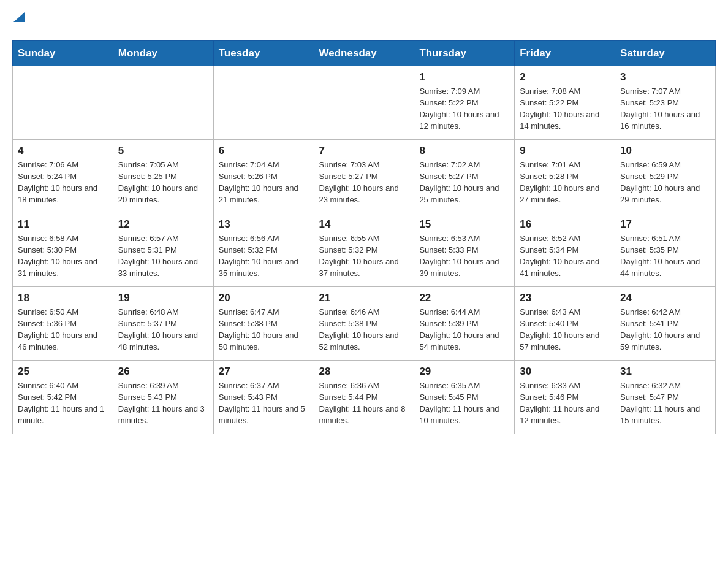 The height and width of the screenshot is (563, 728). I want to click on calendar-cell: 18Sunrise: 6:50 AMSunset: 5:36 PMDayligh…, so click(63, 324).